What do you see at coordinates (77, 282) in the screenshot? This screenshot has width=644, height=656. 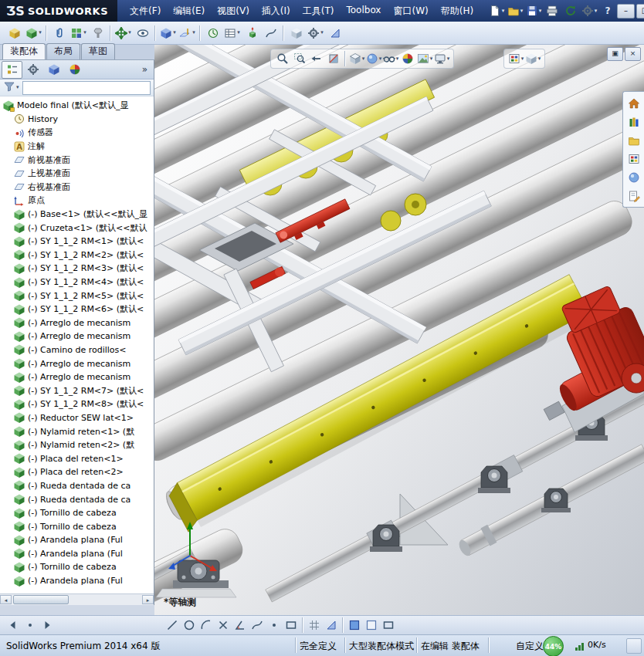 I see `tree-item-13: (-) SY 1_1_2 RM<4> (默认<` at bounding box center [77, 282].